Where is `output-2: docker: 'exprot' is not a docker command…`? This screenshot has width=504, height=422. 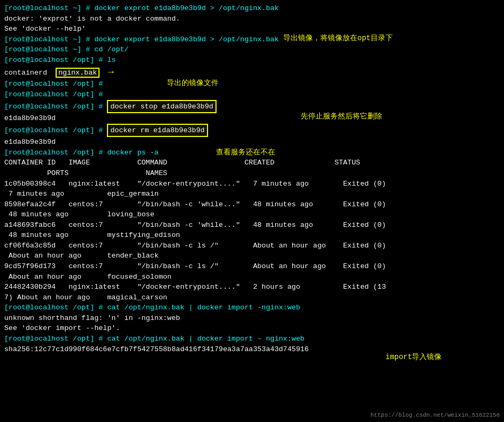 output-2: docker: 'exprot' is not a docker command… is located at coordinates (92, 19).